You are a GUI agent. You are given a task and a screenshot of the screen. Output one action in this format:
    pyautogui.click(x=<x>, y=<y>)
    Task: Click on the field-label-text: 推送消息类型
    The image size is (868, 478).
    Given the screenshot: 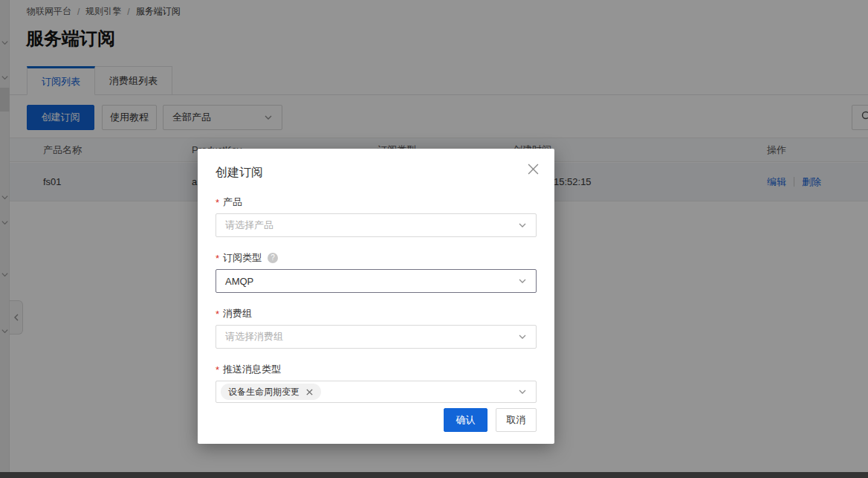 What is the action you would take?
    pyautogui.click(x=252, y=369)
    